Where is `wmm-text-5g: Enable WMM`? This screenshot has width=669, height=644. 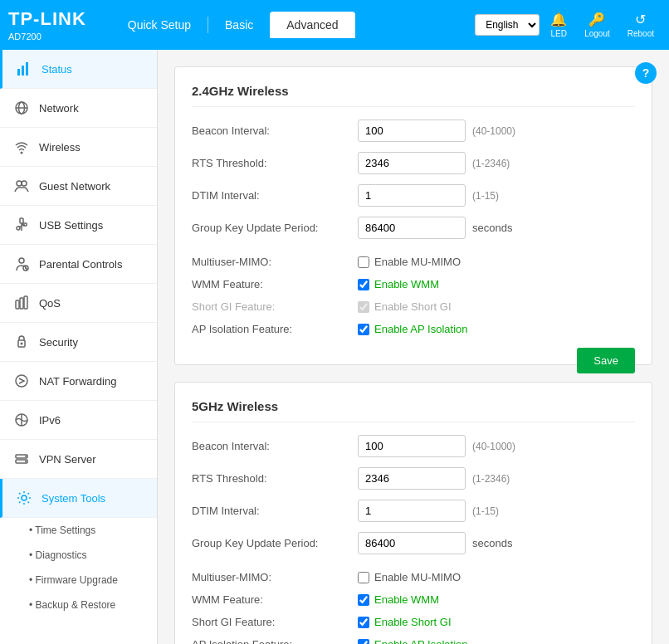 wmm-text-5g: Enable WMM is located at coordinates (407, 599).